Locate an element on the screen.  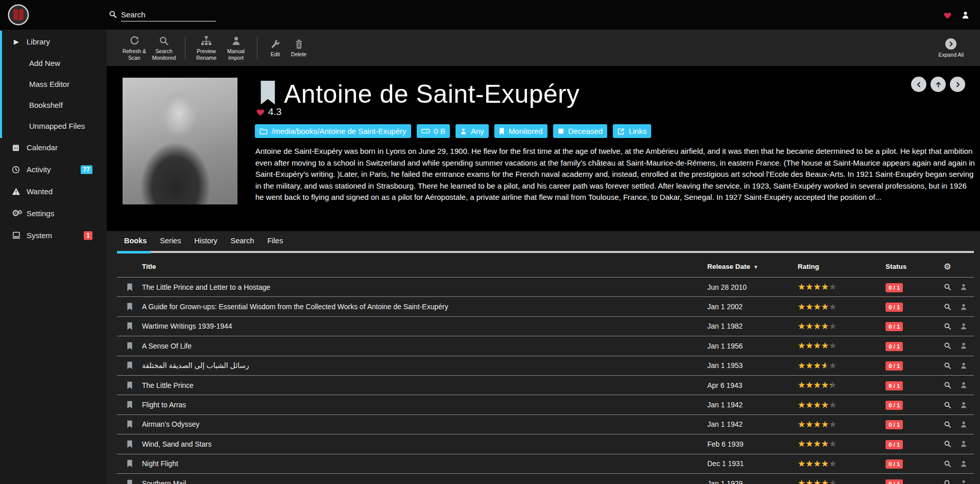
toolbar-separator is located at coordinates (185, 48).